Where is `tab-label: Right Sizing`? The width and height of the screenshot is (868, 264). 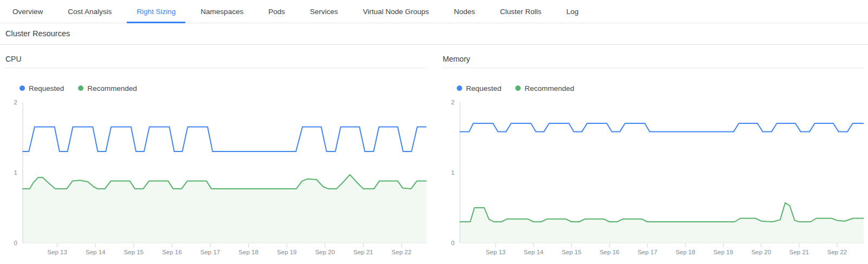 tab-label: Right Sizing is located at coordinates (156, 12).